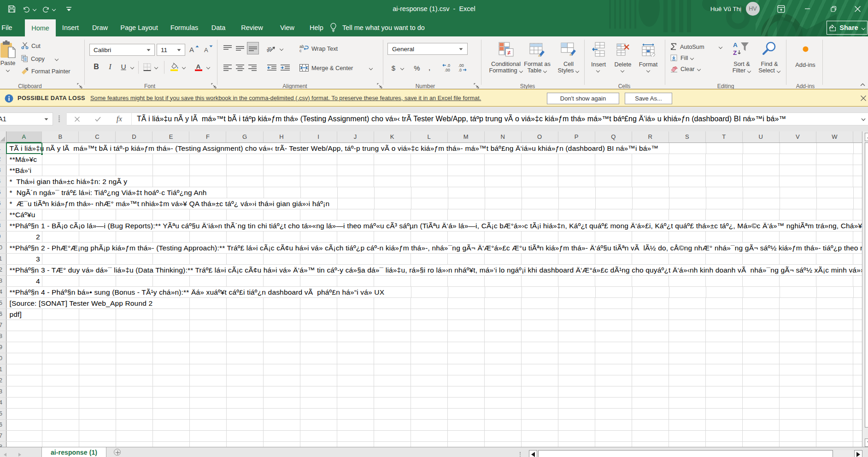  I want to click on column-header-U: U, so click(761, 137).